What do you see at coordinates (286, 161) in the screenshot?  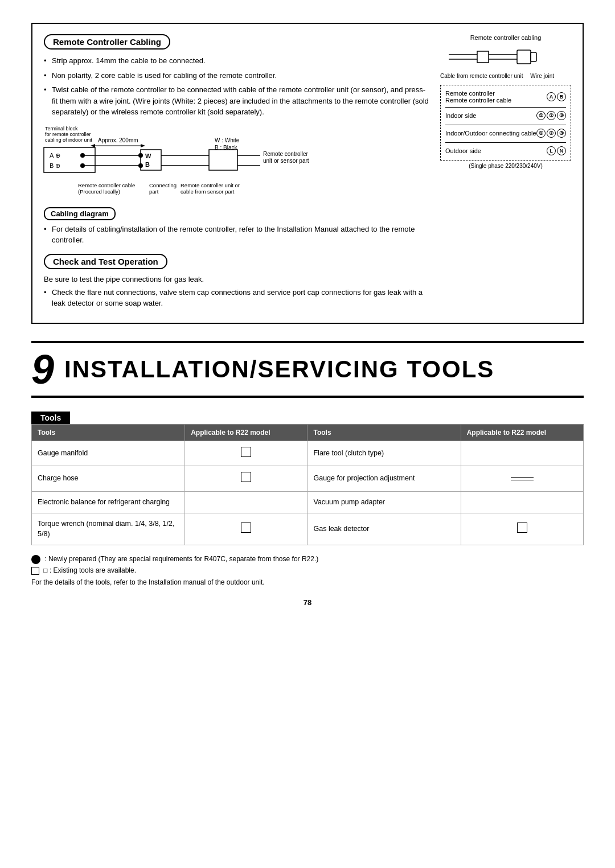 I see `svg-text: unit or sensor part` at bounding box center [286, 161].